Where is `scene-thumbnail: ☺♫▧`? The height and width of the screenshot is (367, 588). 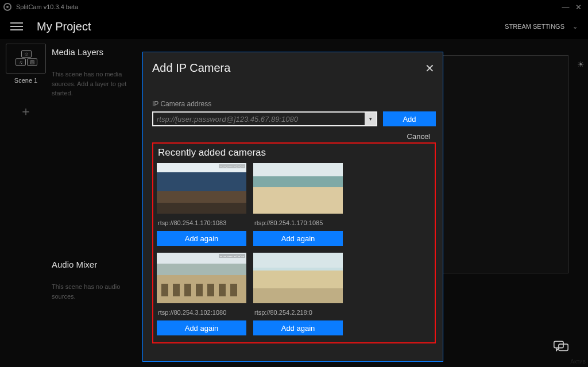
scene-thumbnail: ☺♫▧ is located at coordinates (26, 59).